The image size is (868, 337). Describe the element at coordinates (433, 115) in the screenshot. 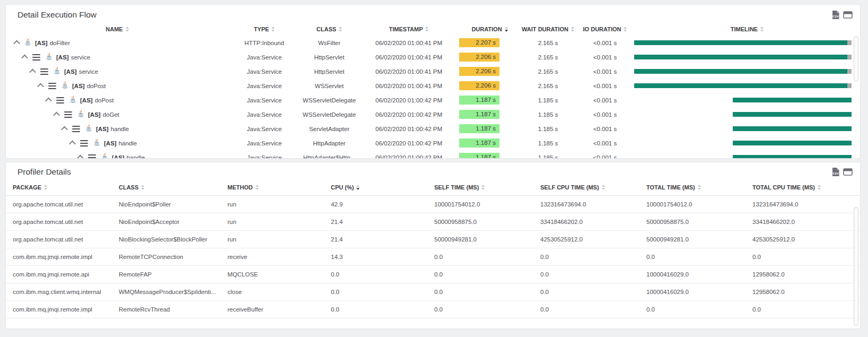

I see `execution-flow-row: [AS]doGetJava:ServiceWSServletDelegate06…` at that location.